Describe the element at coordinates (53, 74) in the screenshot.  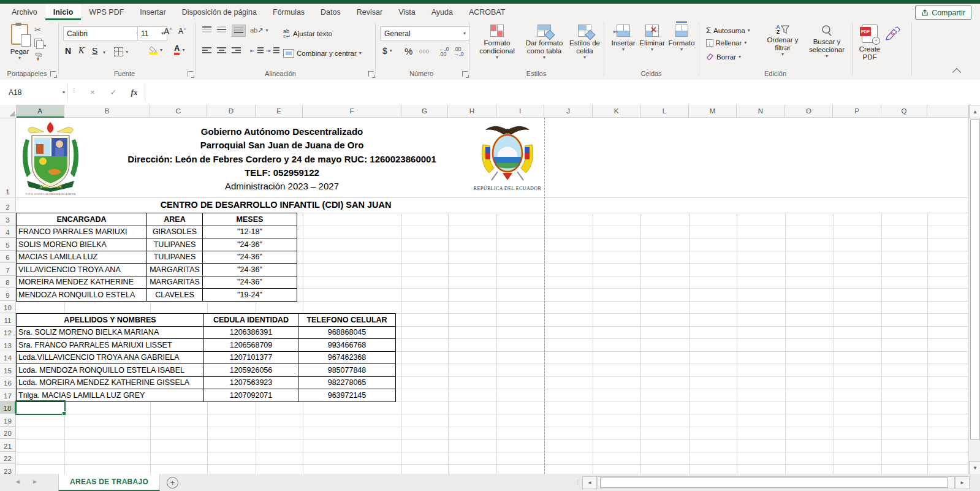
I see `clipboard-dialog-launcher` at that location.